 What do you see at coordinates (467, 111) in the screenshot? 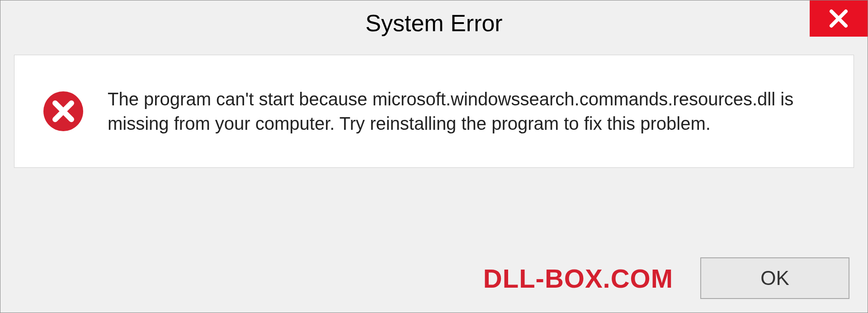
I see `error-message-text: The program can't start because microsof…` at bounding box center [467, 111].